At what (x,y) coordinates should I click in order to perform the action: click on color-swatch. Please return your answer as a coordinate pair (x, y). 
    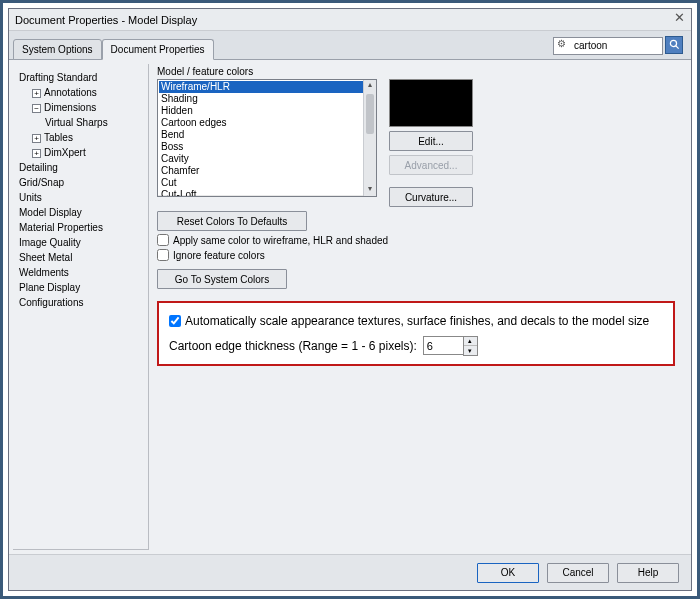
    Looking at the image, I should click on (431, 103).